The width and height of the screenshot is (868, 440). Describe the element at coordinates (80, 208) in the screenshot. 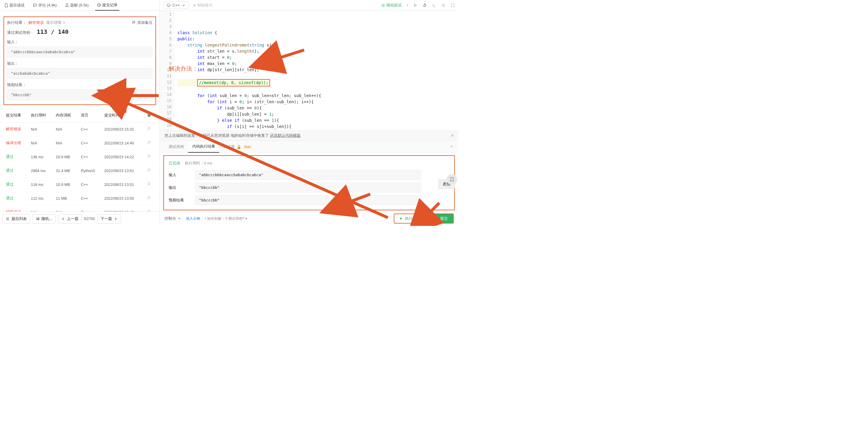

I see `table-row: 解答错误N/AN/AC++2022/09/23 13:48` at that location.